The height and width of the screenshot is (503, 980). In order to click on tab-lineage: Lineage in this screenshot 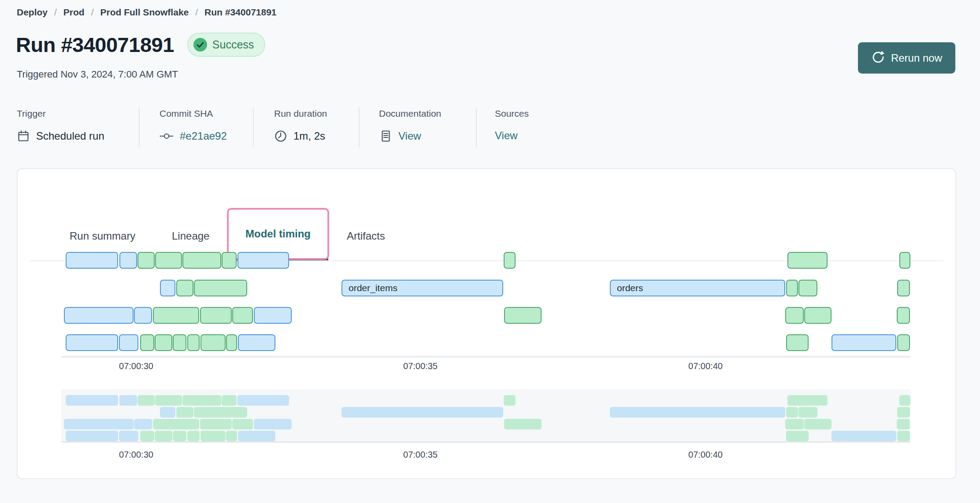, I will do `click(190, 236)`.